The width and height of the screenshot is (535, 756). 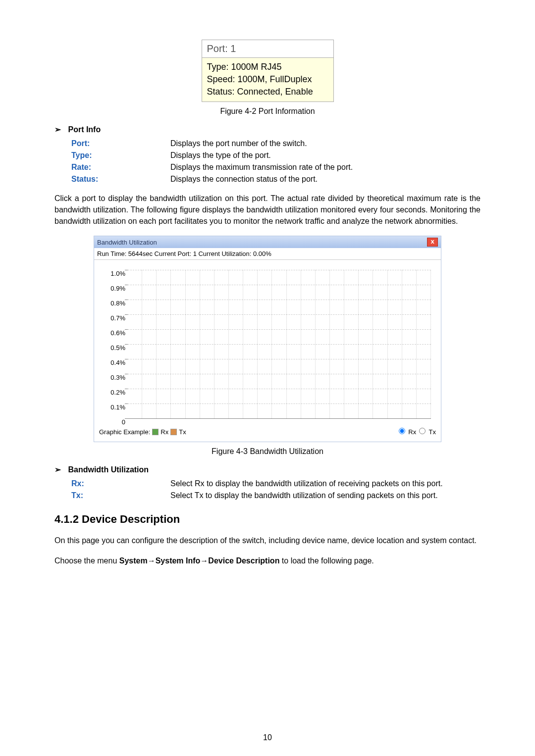 I want to click on bandwidth-utilization-heading: ➢ Bandwidth Utilization, so click(x=268, y=469).